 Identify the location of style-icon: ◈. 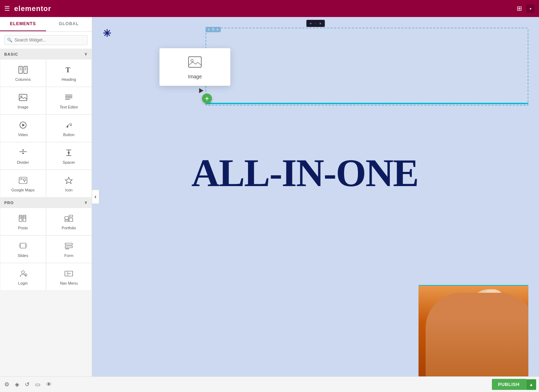
(17, 384).